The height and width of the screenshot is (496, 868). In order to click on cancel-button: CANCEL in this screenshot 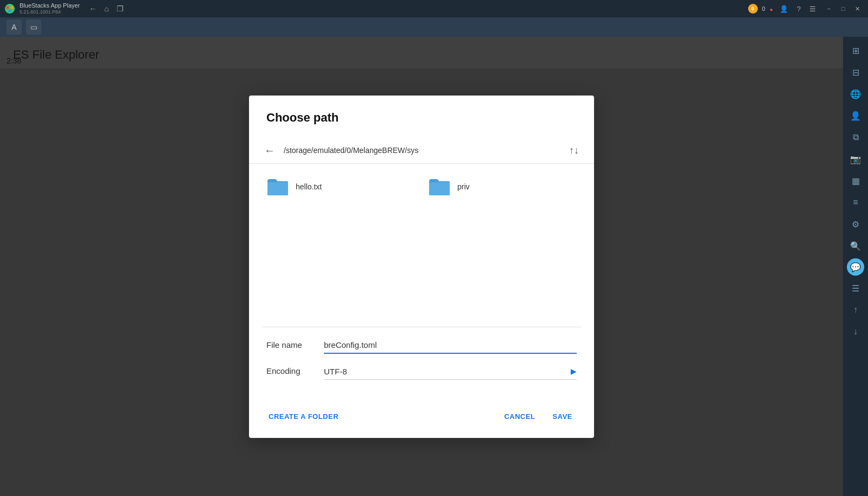, I will do `click(520, 417)`.